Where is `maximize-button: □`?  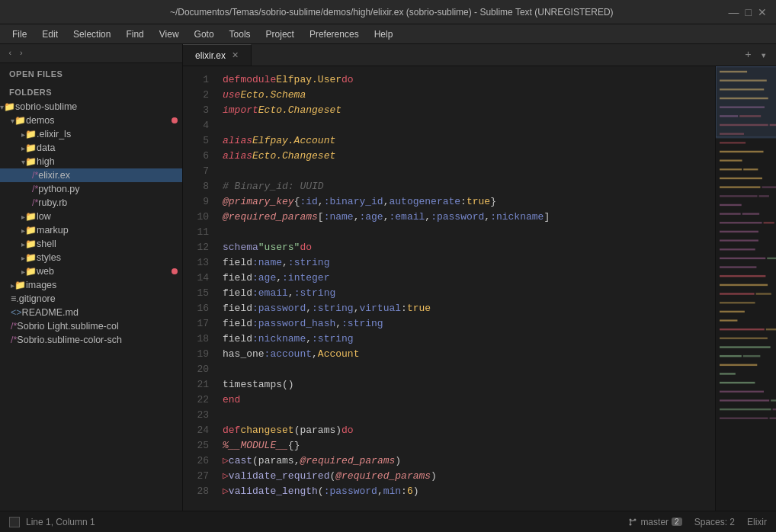
maximize-button: □ is located at coordinates (749, 12).